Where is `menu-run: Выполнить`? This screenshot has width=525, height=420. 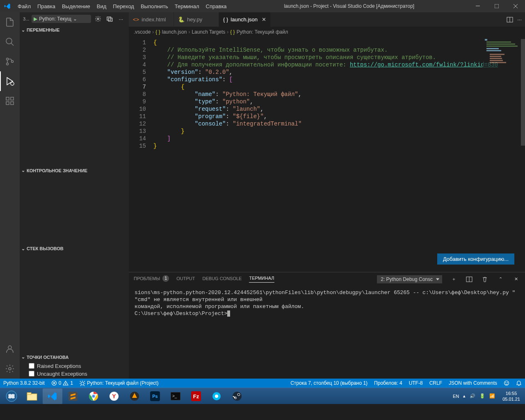 menu-run: Выполнить is located at coordinates (154, 6).